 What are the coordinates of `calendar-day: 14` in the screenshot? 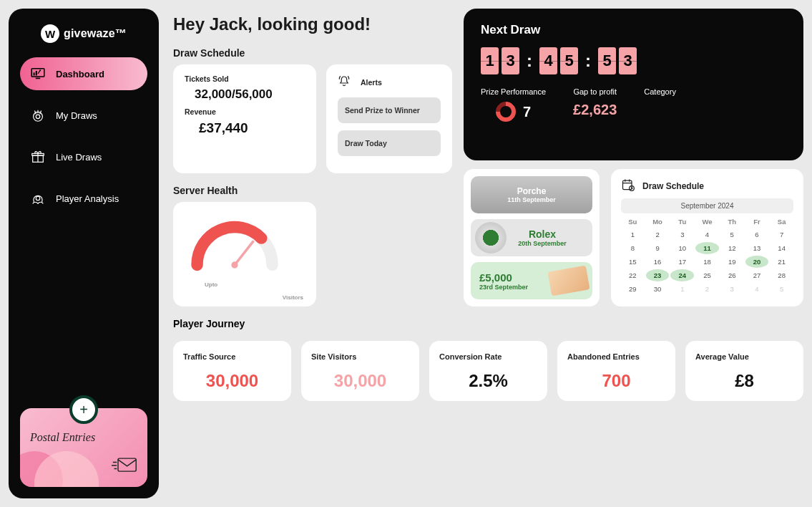 It's located at (781, 248).